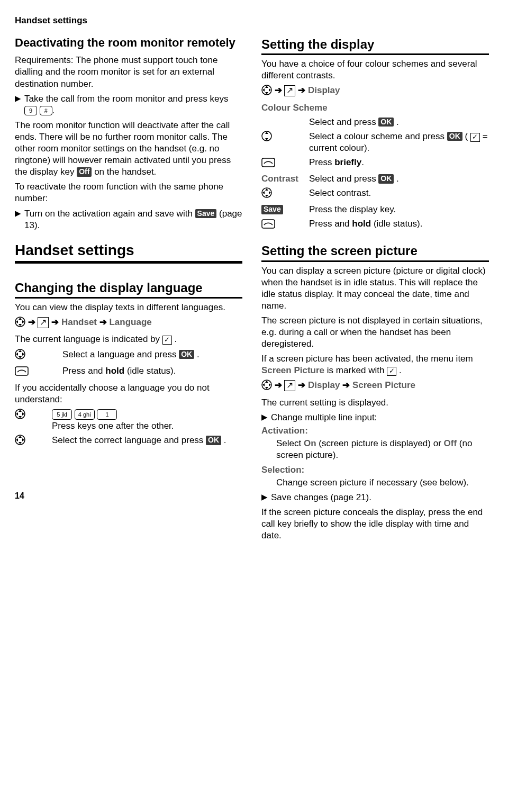 This screenshot has width=508, height=812. What do you see at coordinates (22, 373) in the screenshot?
I see `endcall-icon` at bounding box center [22, 373].